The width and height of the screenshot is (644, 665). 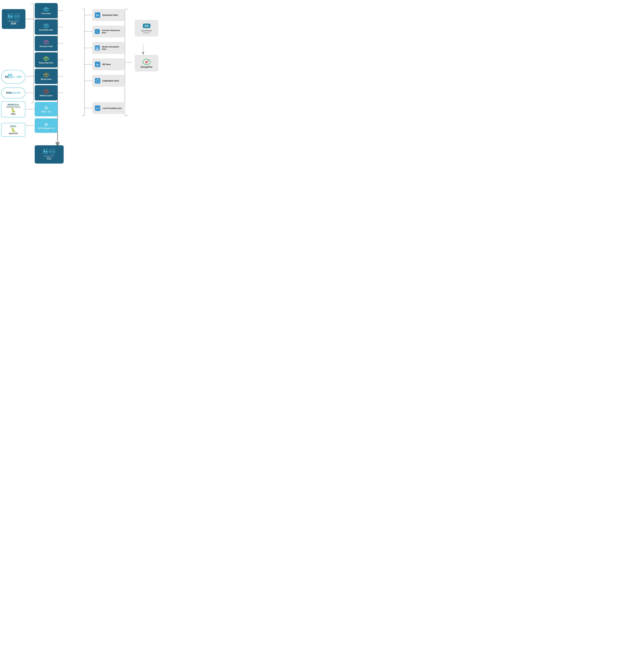 I want to click on extension-gem-label: Extension Gem, so click(x=110, y=15).